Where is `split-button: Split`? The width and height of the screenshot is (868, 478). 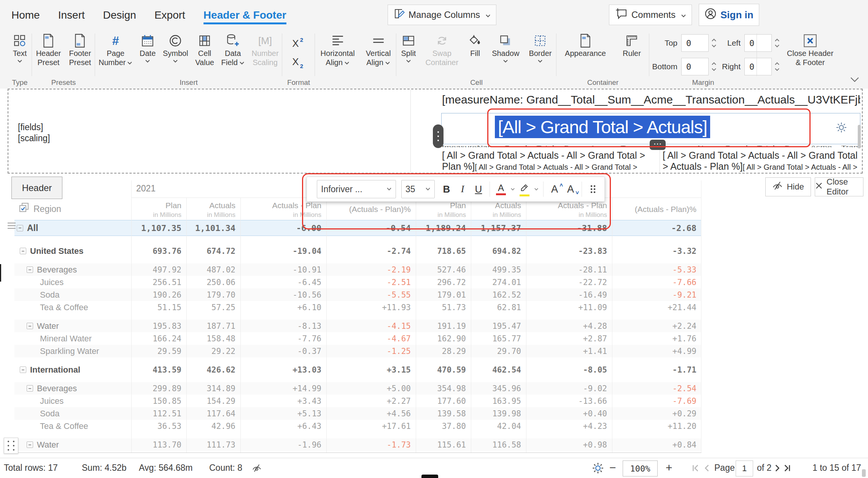
split-button: Split is located at coordinates (409, 47).